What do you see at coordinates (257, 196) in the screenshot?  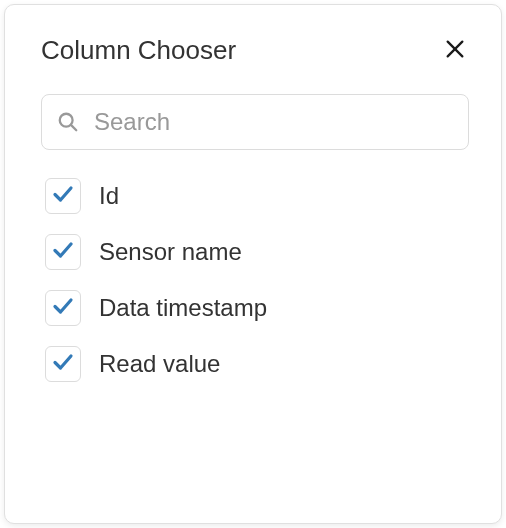 I see `column-item-id: Id` at bounding box center [257, 196].